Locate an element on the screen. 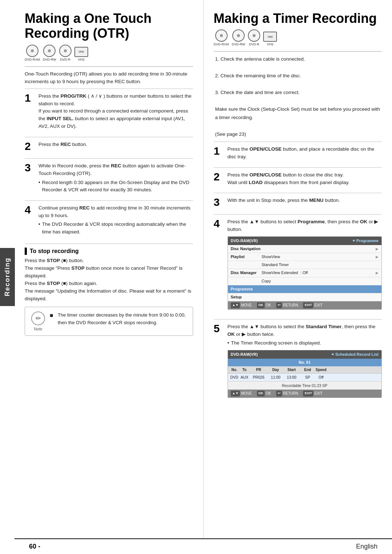 Image resolution: width=392 pixels, height=554 pixels. note-icon-col: ✏ Note is located at coordinates (38, 321).